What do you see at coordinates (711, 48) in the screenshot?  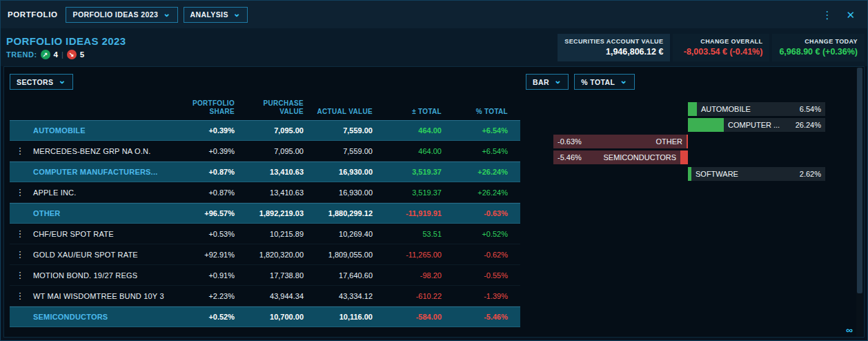 I see `account-stats: SECURITIES ACCOUNT VALUE 1,946,806.12 € …` at bounding box center [711, 48].